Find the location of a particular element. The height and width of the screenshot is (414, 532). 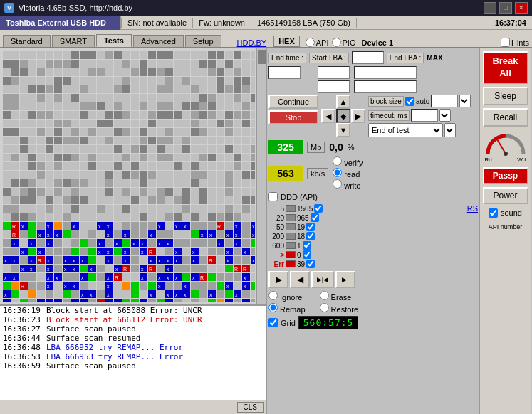

lba-info: 1465149168 LBA (750 Gb) is located at coordinates (304, 23).